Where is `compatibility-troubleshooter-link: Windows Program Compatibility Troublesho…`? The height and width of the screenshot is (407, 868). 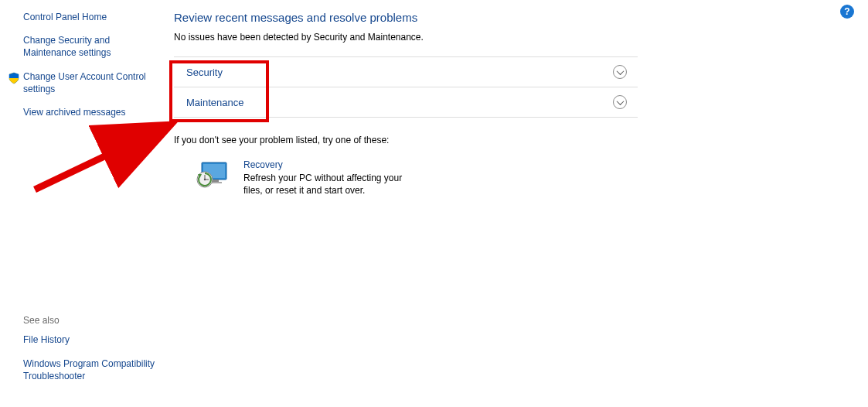 compatibility-troubleshooter-link: Windows Program Compatibility Troublesho… is located at coordinates (93, 370).